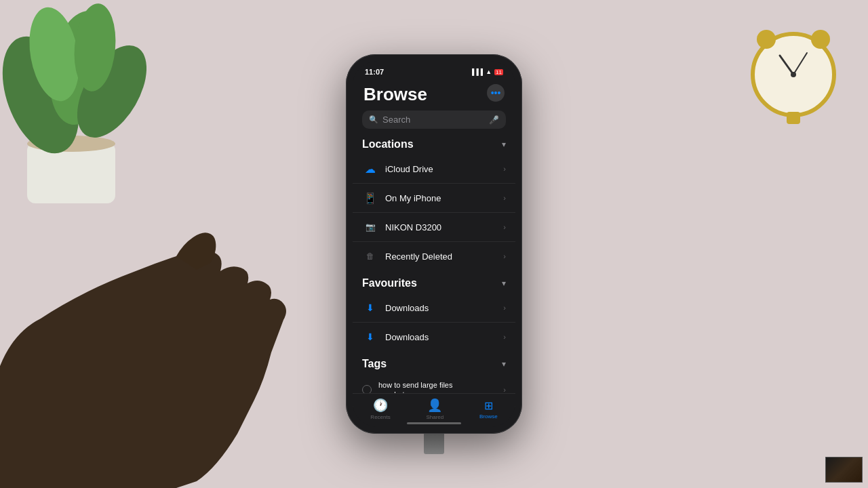 This screenshot has height=488, width=868. What do you see at coordinates (434, 169) in the screenshot?
I see `location-item-icloud: ☁ iCloud Drive ›` at bounding box center [434, 169].